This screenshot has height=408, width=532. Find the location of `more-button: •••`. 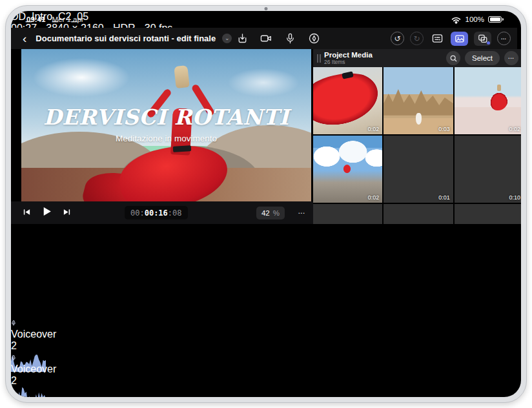

more-button: ••• is located at coordinates (504, 39).